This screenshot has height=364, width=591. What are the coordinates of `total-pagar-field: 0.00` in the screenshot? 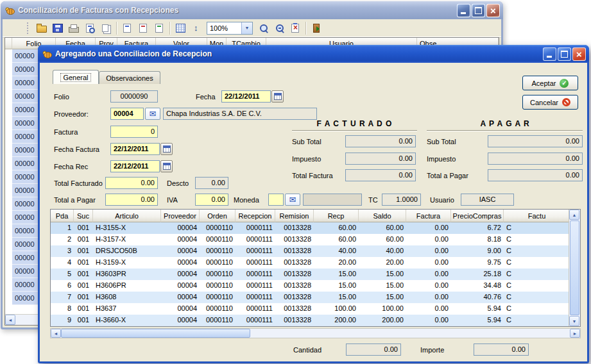 It's located at (132, 200).